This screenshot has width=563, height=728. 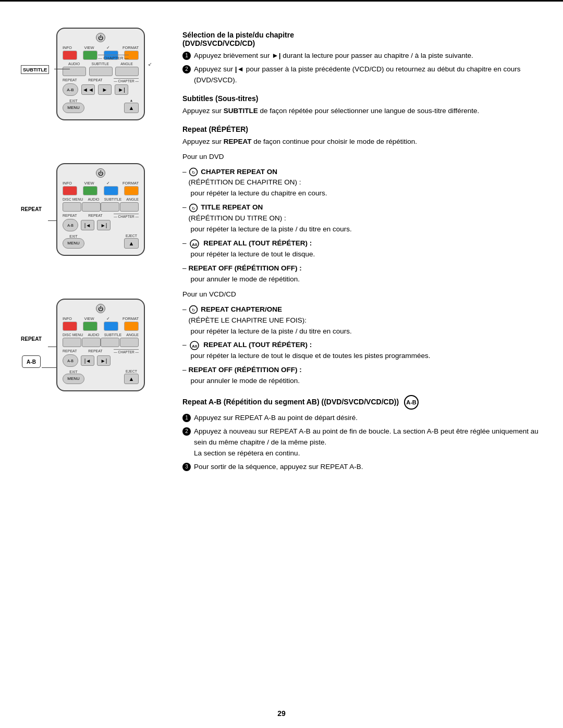 What do you see at coordinates (194, 346) in the screenshot?
I see `repeat-all-vcd-icon: All` at bounding box center [194, 346].